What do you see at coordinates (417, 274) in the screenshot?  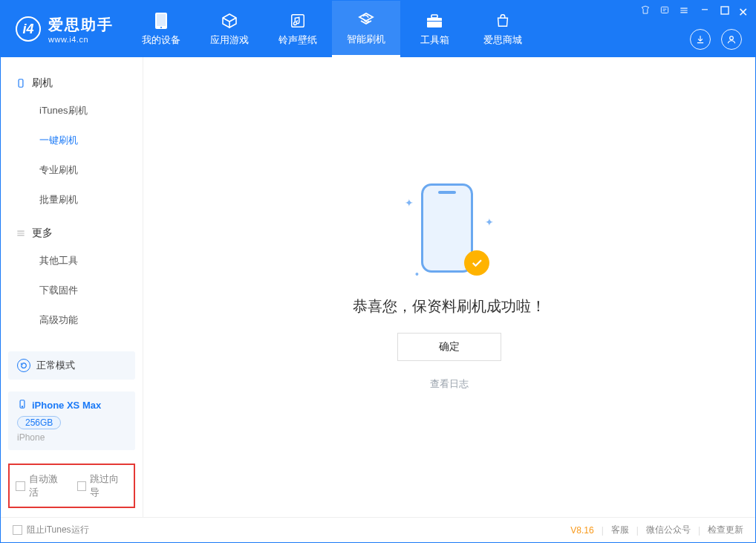 I see `sparkle-icon: •` at bounding box center [417, 274].